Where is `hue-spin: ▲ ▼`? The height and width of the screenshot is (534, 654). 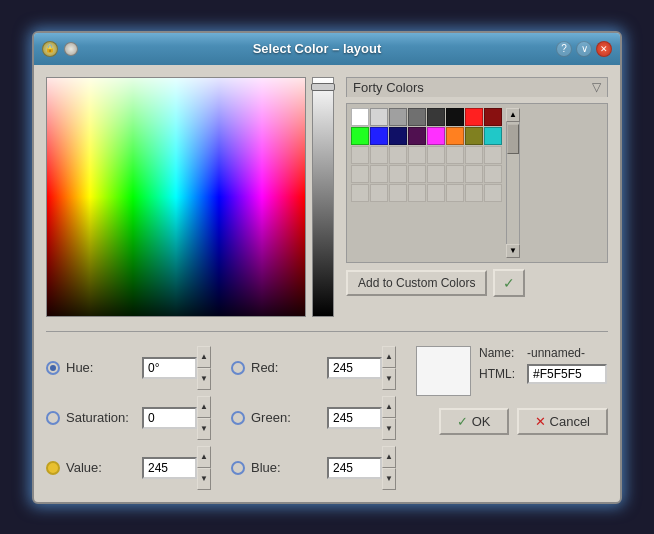
hue-spin: ▲ ▼ is located at coordinates (204, 368).